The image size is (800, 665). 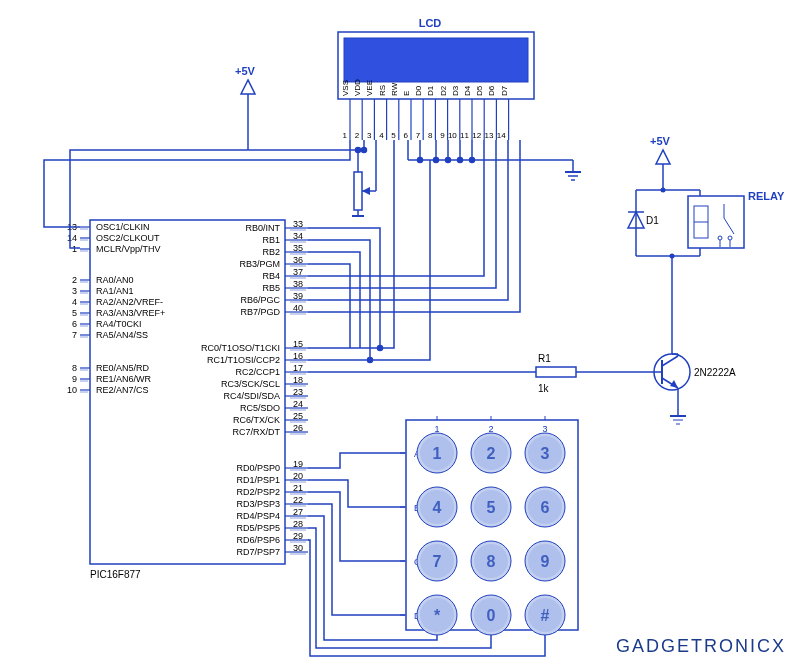 What do you see at coordinates (298, 260) in the screenshot?
I see `svg-text: 36` at bounding box center [298, 260].